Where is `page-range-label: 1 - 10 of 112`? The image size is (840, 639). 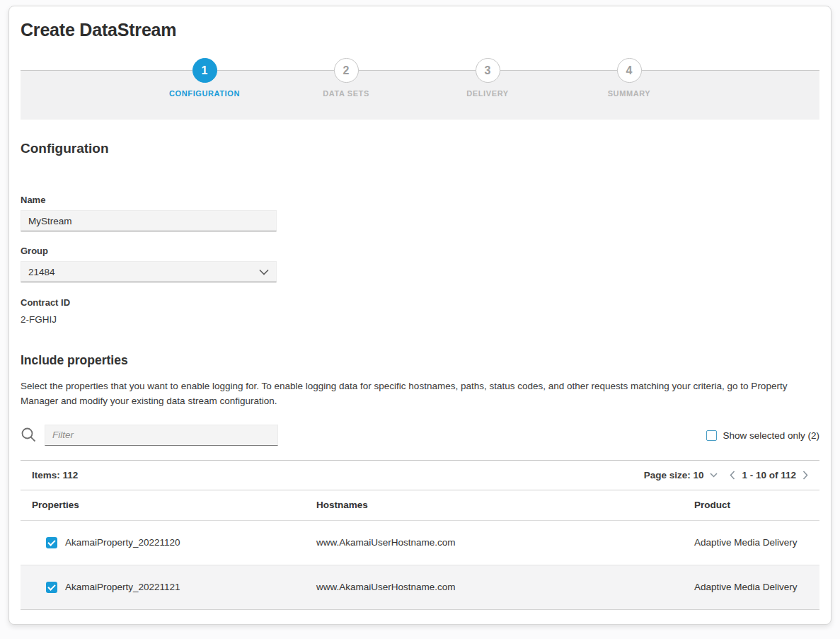 page-range-label: 1 - 10 of 112 is located at coordinates (769, 476).